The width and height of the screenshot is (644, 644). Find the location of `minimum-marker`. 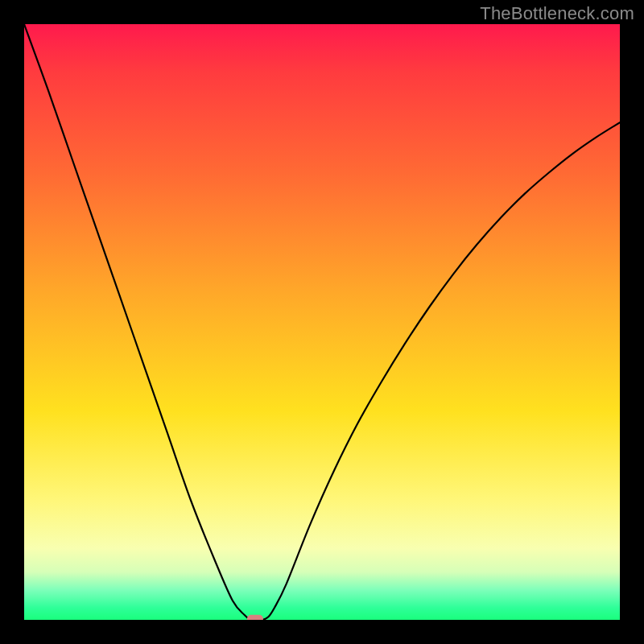

minimum-marker is located at coordinates (255, 617).